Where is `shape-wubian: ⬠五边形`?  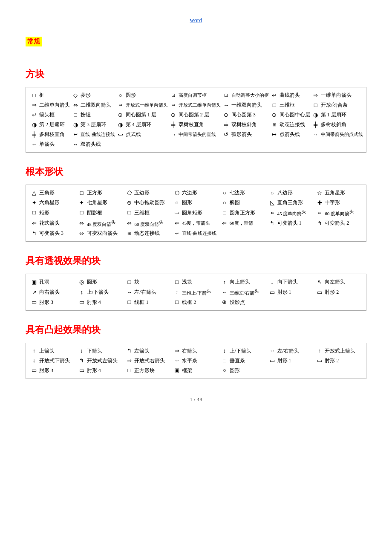 shape-wubian: ⬠五边形 is located at coordinates (148, 193).